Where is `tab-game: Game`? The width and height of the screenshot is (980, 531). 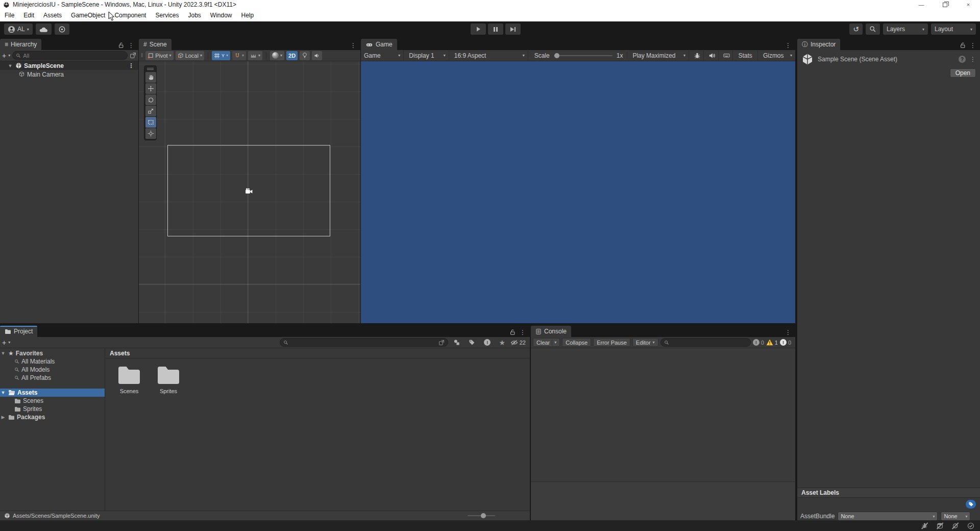
tab-game: Game is located at coordinates (379, 44).